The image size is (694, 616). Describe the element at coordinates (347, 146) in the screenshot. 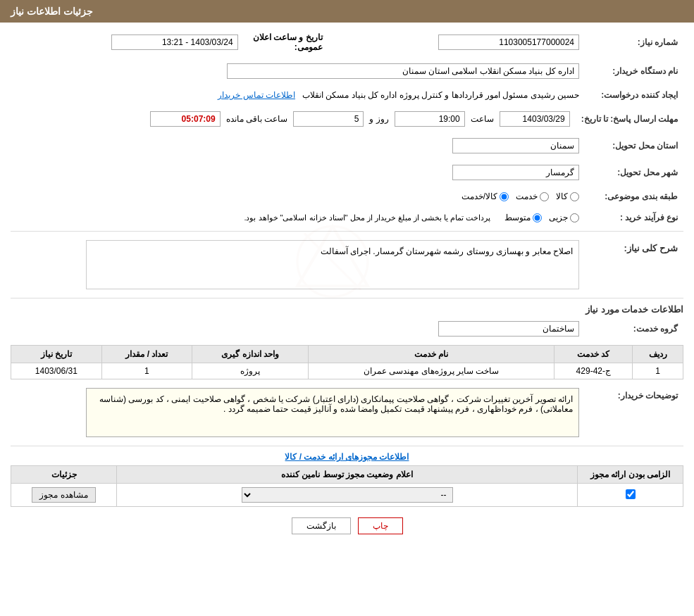

I see `province-table: استان محل تحویل:` at that location.